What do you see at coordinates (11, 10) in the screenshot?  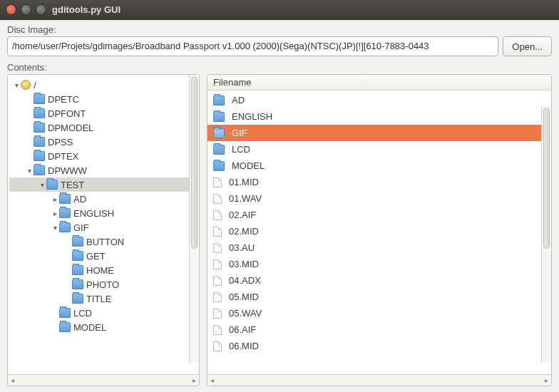 I see `close-icon` at bounding box center [11, 10].